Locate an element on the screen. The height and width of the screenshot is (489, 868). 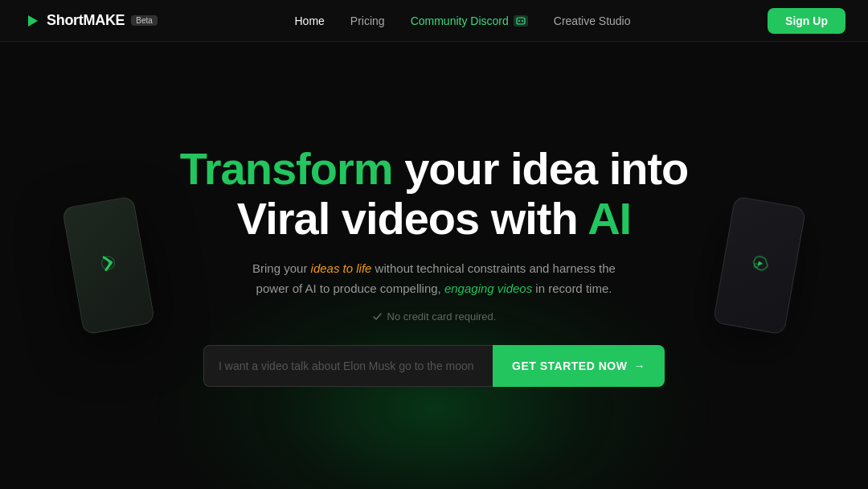
navbar: ShortMAKE Beta Home Pricing Community Di… is located at coordinates (434, 21).